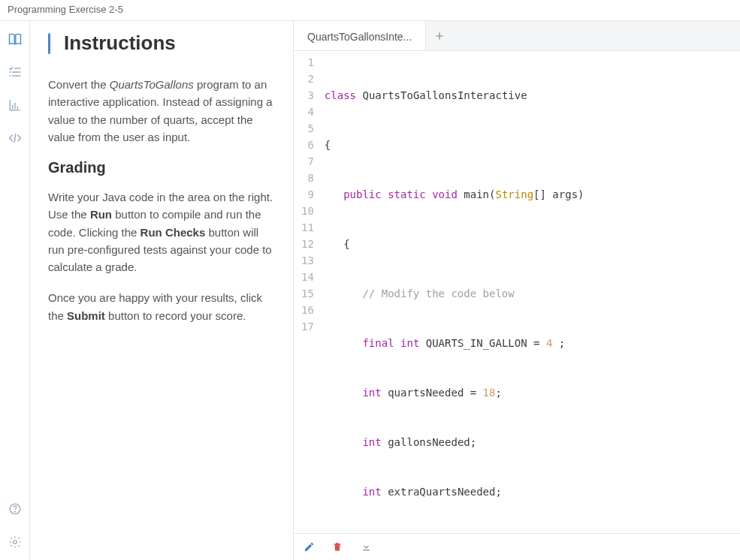 Image resolution: width=740 pixels, height=560 pixels. Describe the element at coordinates (15, 138) in the screenshot. I see `code-icon` at that location.